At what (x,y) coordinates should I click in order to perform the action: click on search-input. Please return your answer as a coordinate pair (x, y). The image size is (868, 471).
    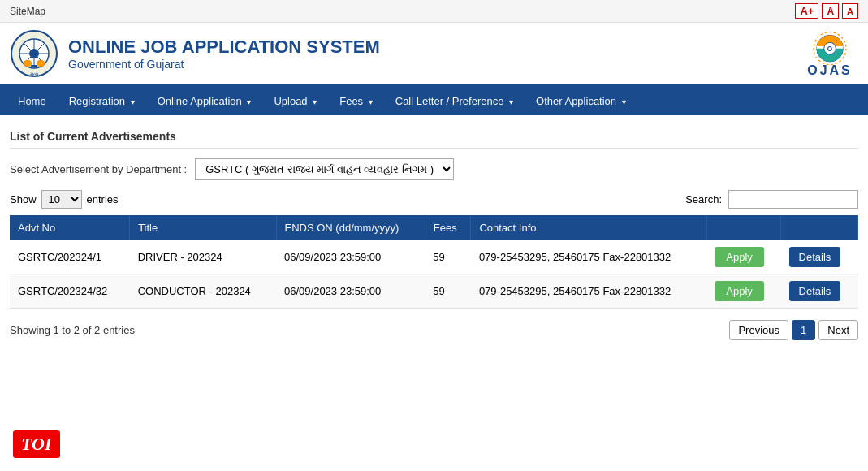
    Looking at the image, I should click on (793, 200).